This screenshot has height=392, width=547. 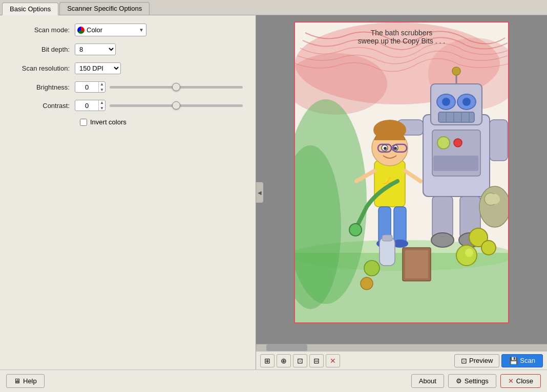 What do you see at coordinates (472, 381) in the screenshot?
I see `settings-button: ⚙ Settings` at bounding box center [472, 381].